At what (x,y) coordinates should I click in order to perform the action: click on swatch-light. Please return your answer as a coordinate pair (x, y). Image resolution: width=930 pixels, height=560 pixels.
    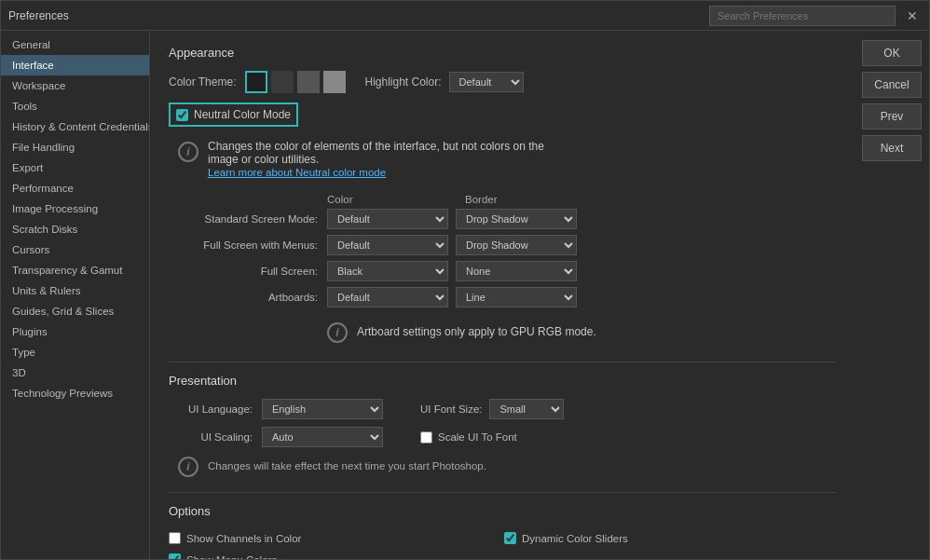
    Looking at the image, I should click on (335, 82).